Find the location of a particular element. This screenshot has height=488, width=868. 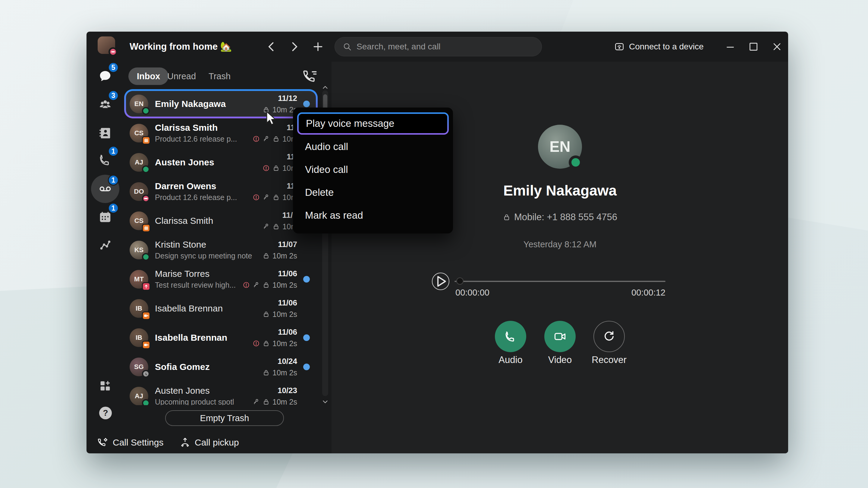

playback-slider-thumb is located at coordinates (460, 281).